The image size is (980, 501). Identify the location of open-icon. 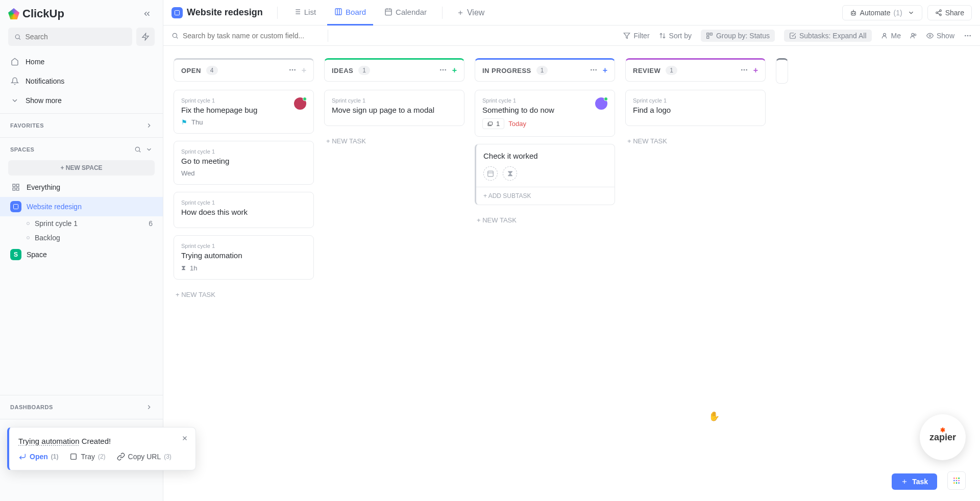
(22, 457).